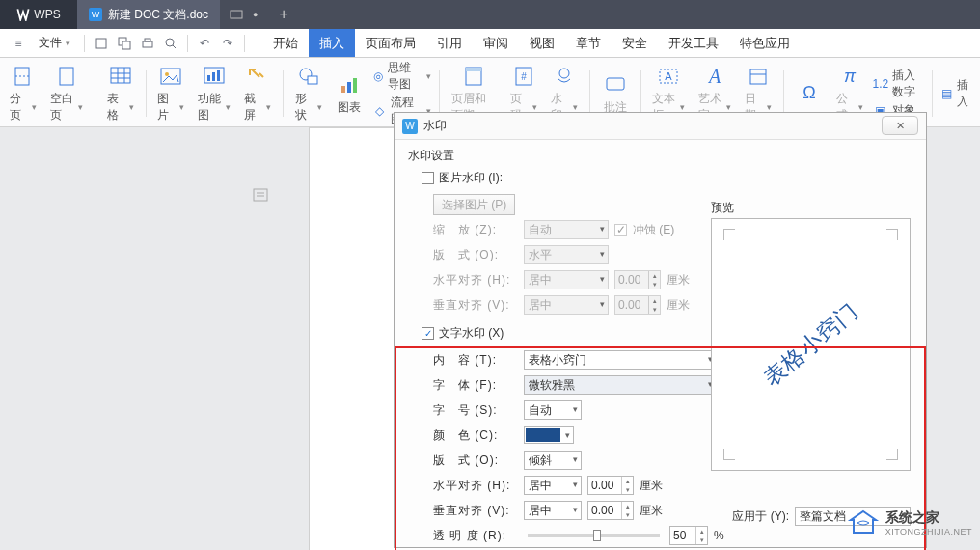 This screenshot has height=550, width=980. I want to click on valign2-unit: 厘米, so click(651, 511).